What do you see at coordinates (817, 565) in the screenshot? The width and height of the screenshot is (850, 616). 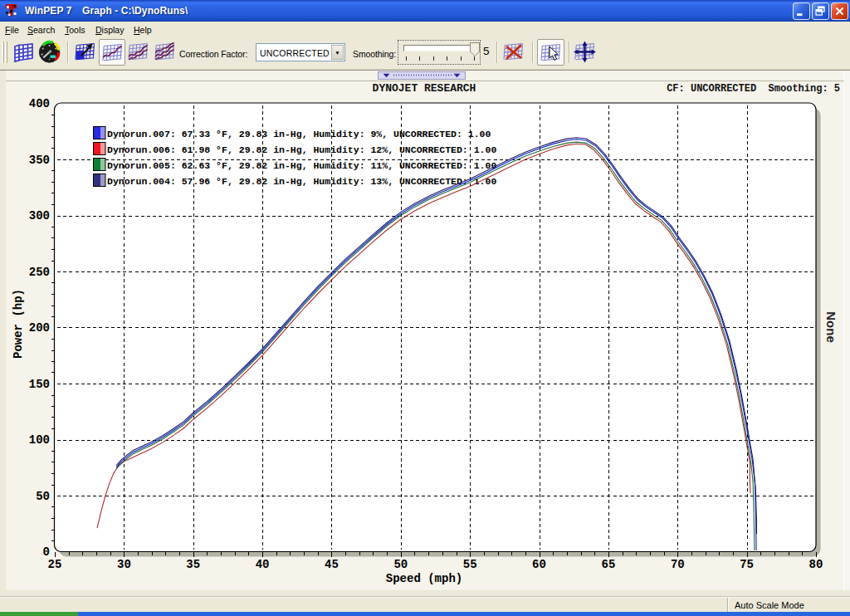 I see `svg-text: 80` at bounding box center [817, 565].